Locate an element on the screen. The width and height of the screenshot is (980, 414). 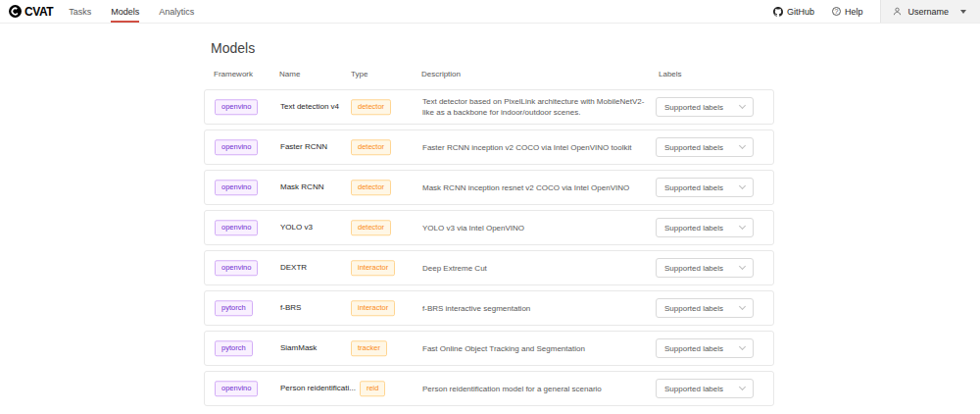
model-row: openvino Mask RCNN detector Mask RCNN in… is located at coordinates (489, 187).